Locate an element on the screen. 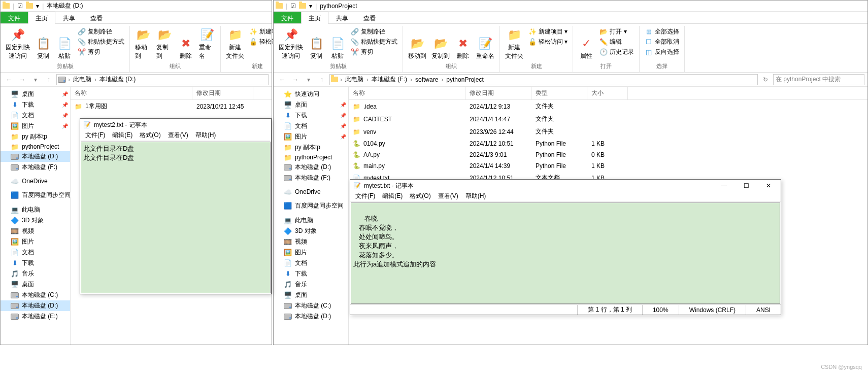 The width and height of the screenshot is (868, 375). properties-button: ✓属性 is located at coordinates (586, 44).